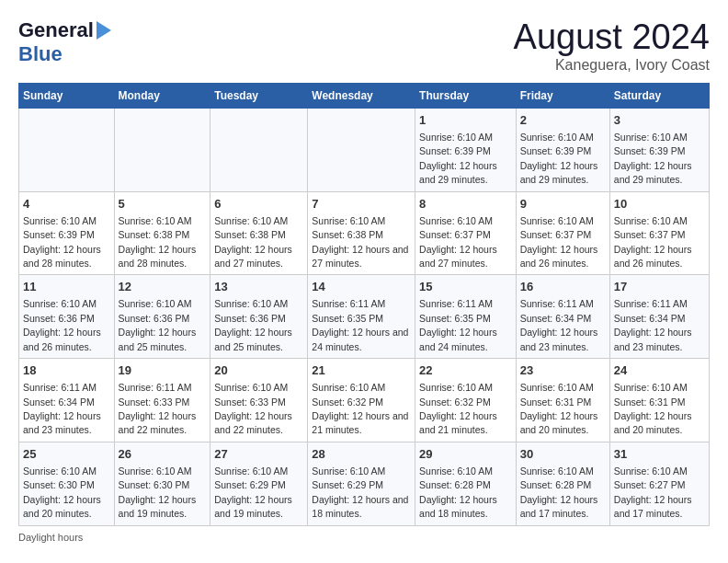 This screenshot has height=563, width=728. What do you see at coordinates (51, 537) in the screenshot?
I see `daylight-label: Daylight hours` at bounding box center [51, 537].